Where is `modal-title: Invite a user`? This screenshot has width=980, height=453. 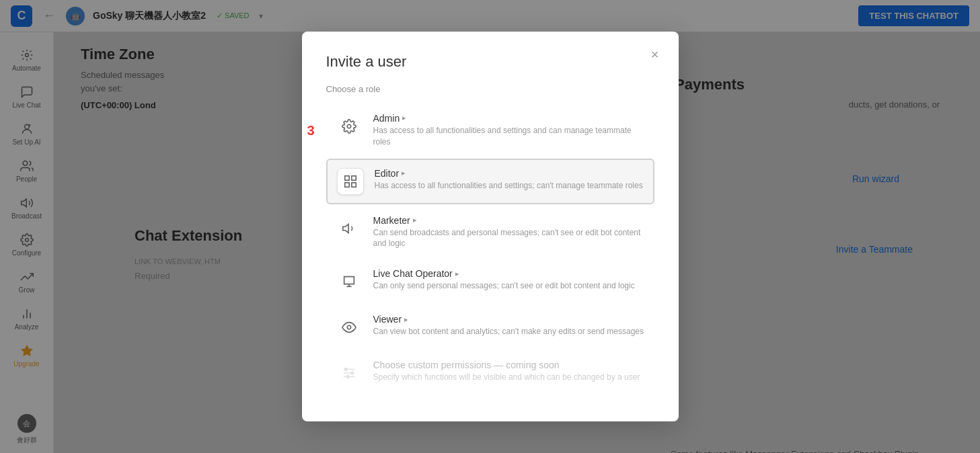
modal-title: Invite a user is located at coordinates (490, 62).